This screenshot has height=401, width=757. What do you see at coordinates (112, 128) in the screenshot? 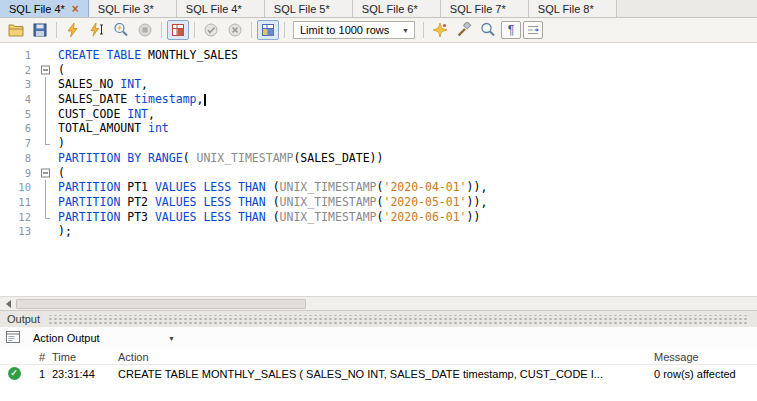
I see `code-text: TOTAL_AMOUNT int` at bounding box center [112, 128].